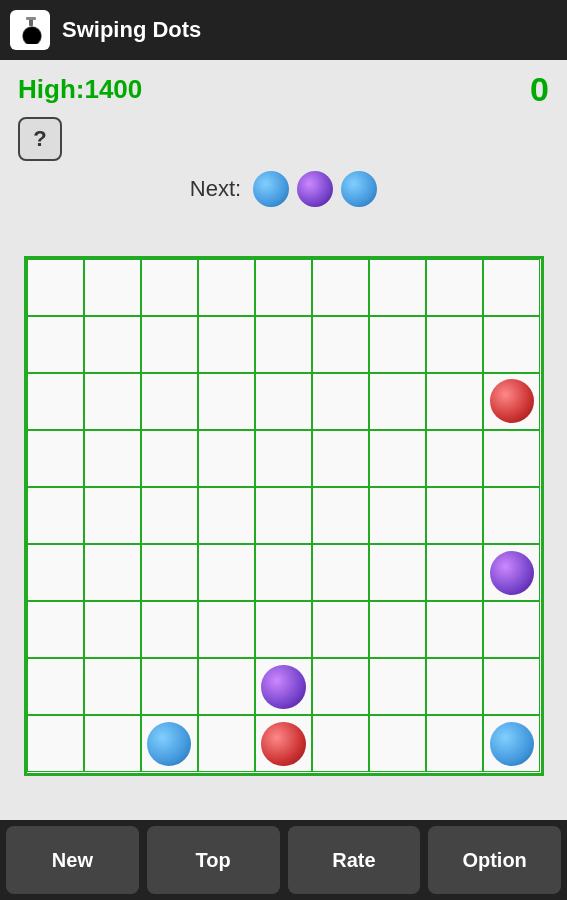 This screenshot has width=567, height=900. What do you see at coordinates (283, 744) in the screenshot?
I see `ball-red` at bounding box center [283, 744].